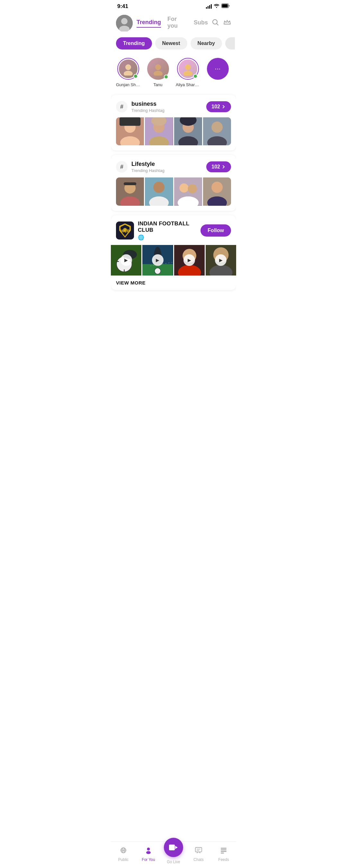 This screenshot has width=347, height=868. Describe the element at coordinates (174, 183) in the screenshot. I see `hashtag-card-lifestyle: # Lifestyle Trending Hashtag 102` at that location.